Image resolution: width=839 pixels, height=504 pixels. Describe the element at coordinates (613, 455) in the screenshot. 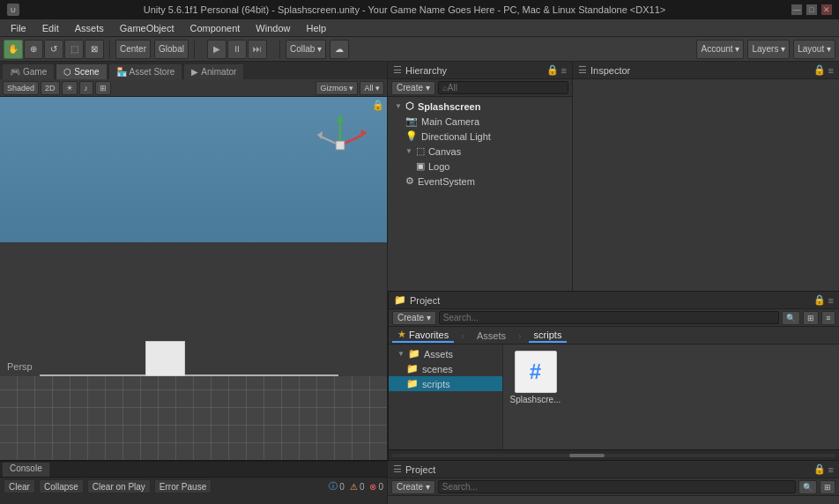

I see `project-scrollbar` at that location.